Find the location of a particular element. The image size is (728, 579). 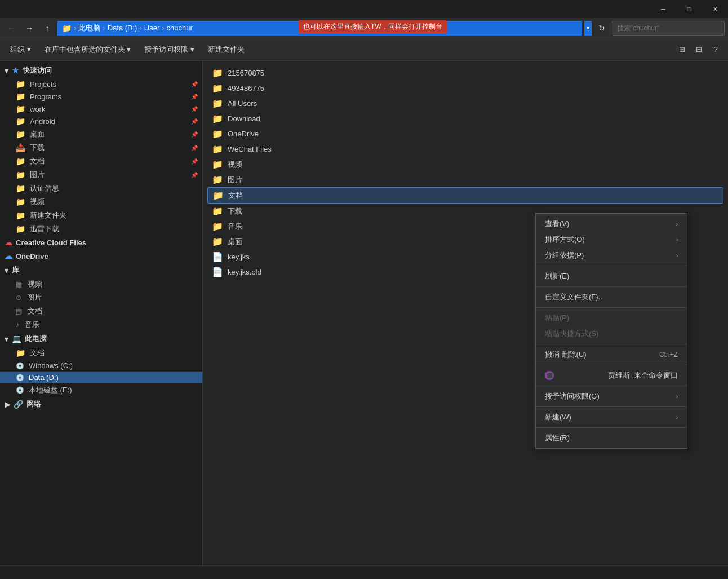

new-folder-button: 新建文件夹 is located at coordinates (227, 50).